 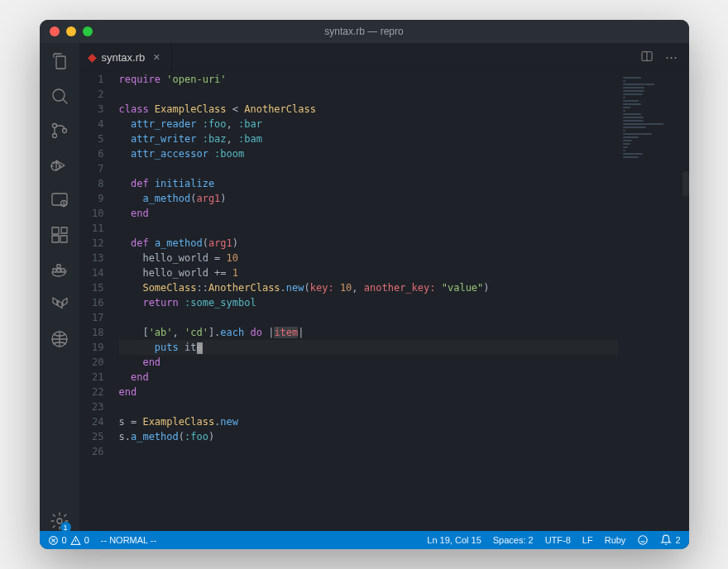 I want to click on eol-status: LF, so click(x=587, y=540).